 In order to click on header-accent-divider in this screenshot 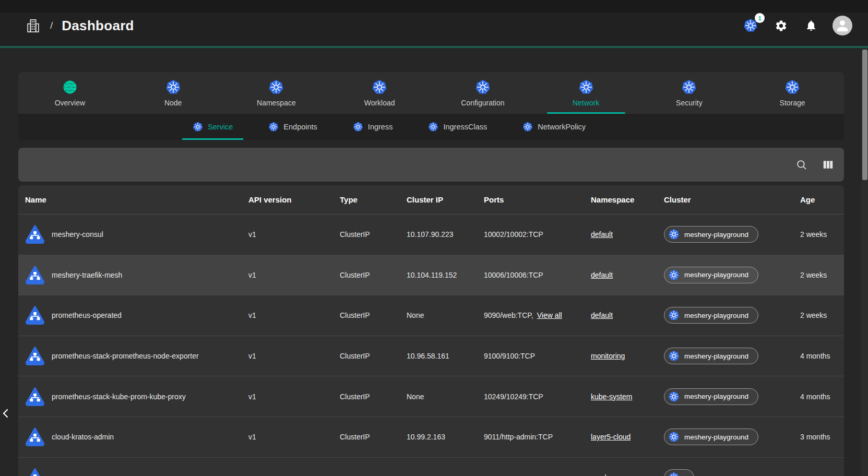, I will do `click(434, 47)`.